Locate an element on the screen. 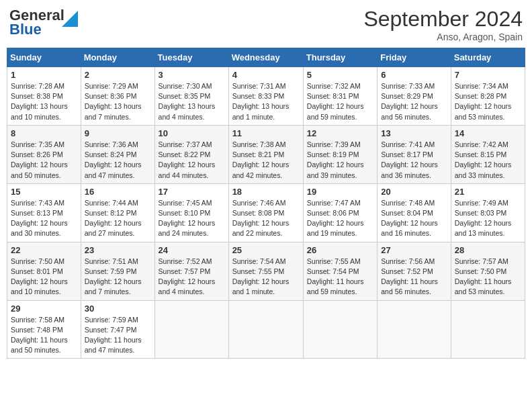 This screenshot has width=532, height=411. day-detail: Sunrise: 7:30 AMSunset: 8:35 PMDaylight:… is located at coordinates (192, 102).